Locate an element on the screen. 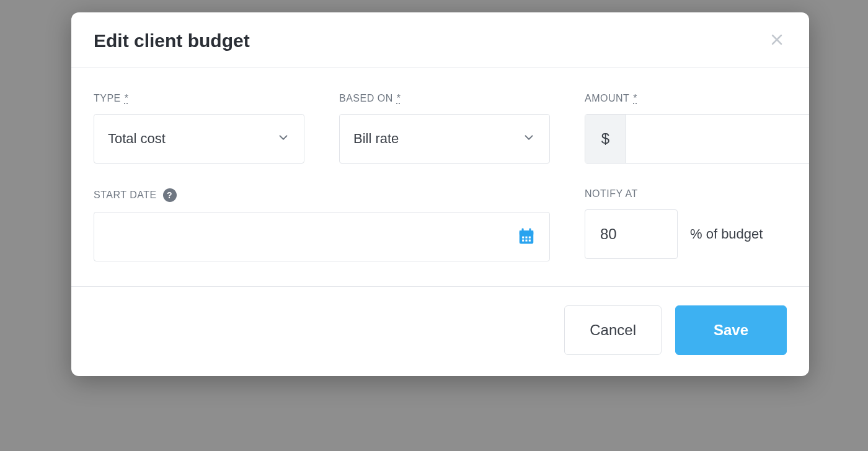 The width and height of the screenshot is (868, 451). type-field-group: TYPE * Total cost is located at coordinates (199, 128).